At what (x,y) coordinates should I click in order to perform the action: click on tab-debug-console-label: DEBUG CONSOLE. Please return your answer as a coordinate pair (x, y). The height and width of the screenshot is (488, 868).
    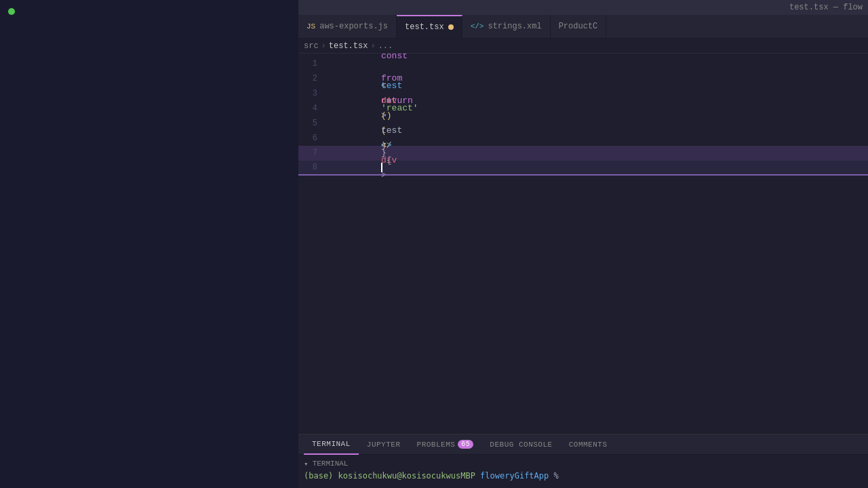
    Looking at the image, I should click on (521, 445).